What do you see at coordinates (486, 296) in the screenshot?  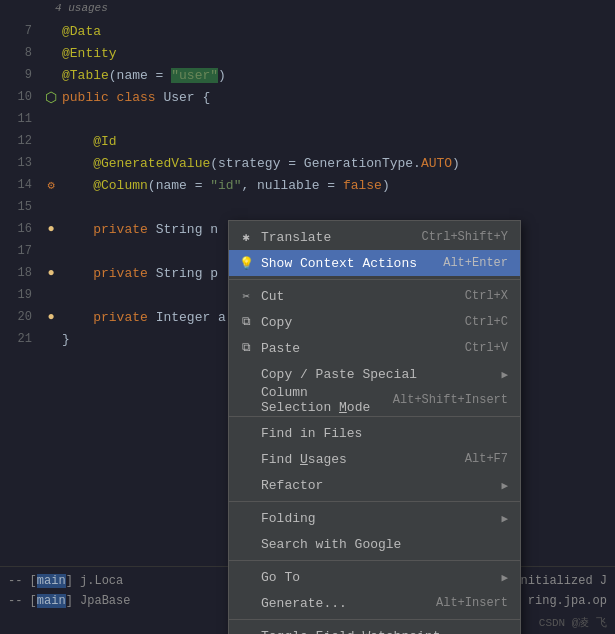 I see `menu-item-cut-shortcut: Ctrl+X` at bounding box center [486, 296].